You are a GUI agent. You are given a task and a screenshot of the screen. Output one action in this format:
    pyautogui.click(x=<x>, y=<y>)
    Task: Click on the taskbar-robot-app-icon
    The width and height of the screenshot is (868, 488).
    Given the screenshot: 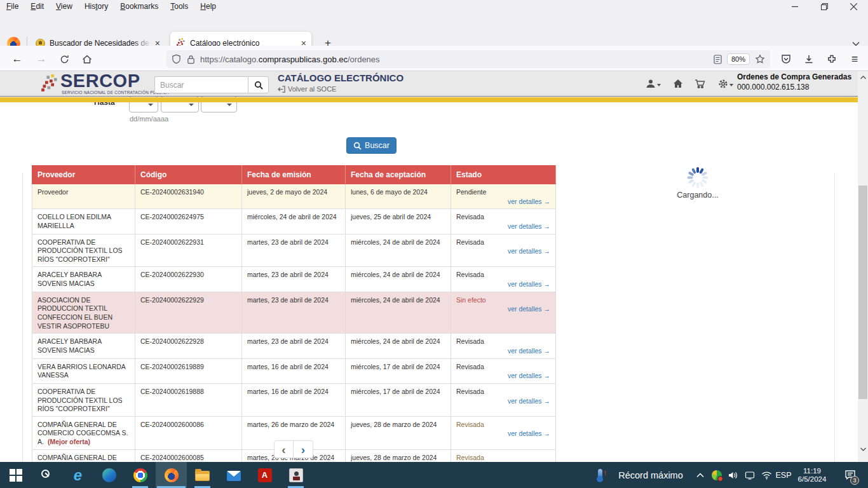 What is the action you would take?
    pyautogui.click(x=296, y=475)
    